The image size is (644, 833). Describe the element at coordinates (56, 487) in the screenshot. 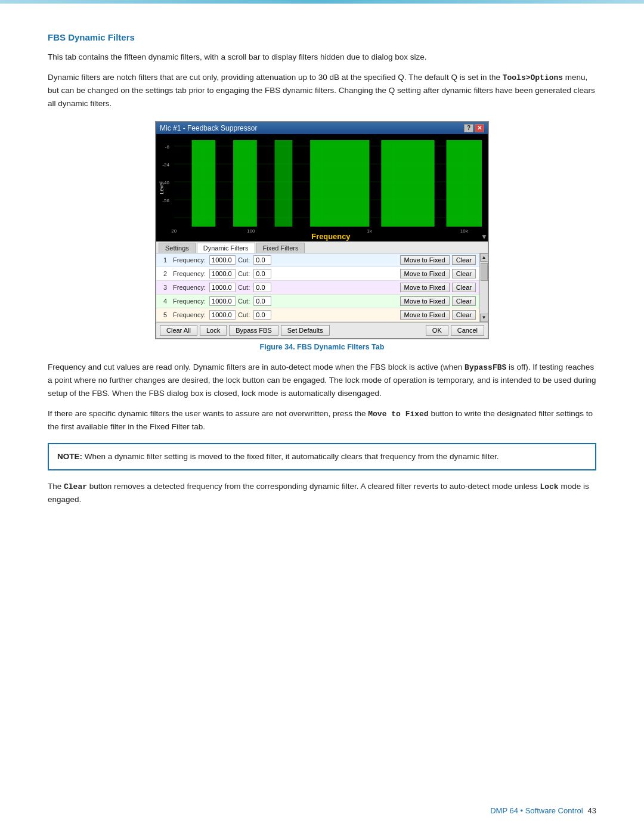

I see `para5-text1: The` at that location.